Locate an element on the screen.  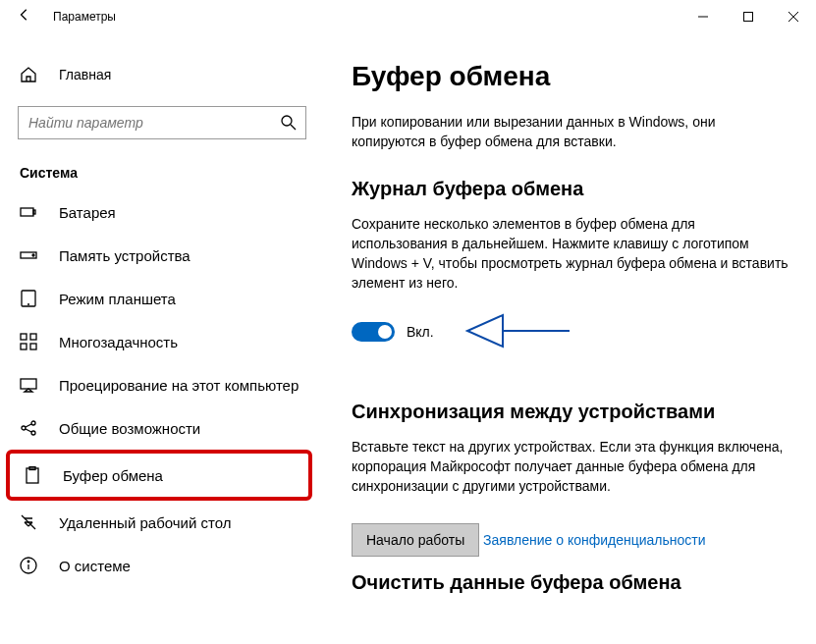
get-started-button: Начало работы is located at coordinates (415, 540).